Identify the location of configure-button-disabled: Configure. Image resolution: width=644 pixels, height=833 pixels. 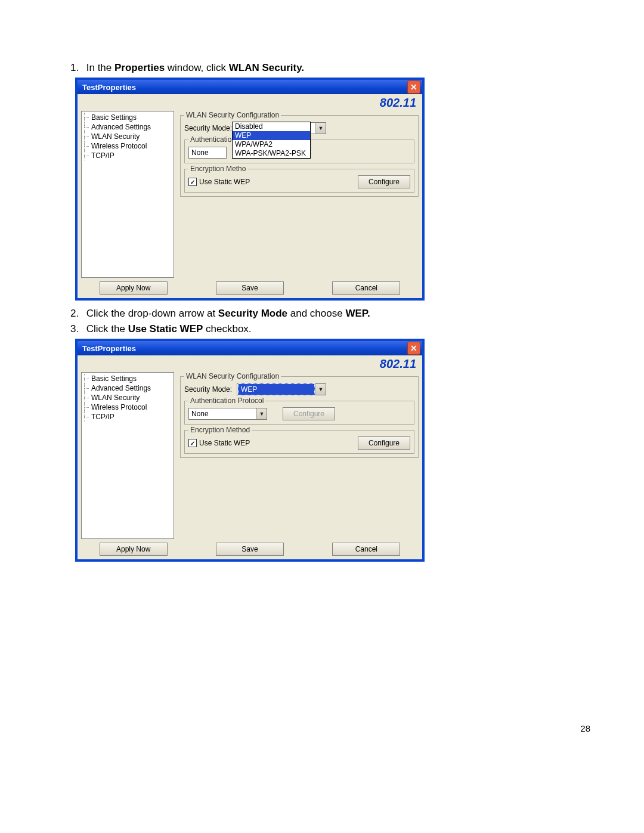
(309, 414).